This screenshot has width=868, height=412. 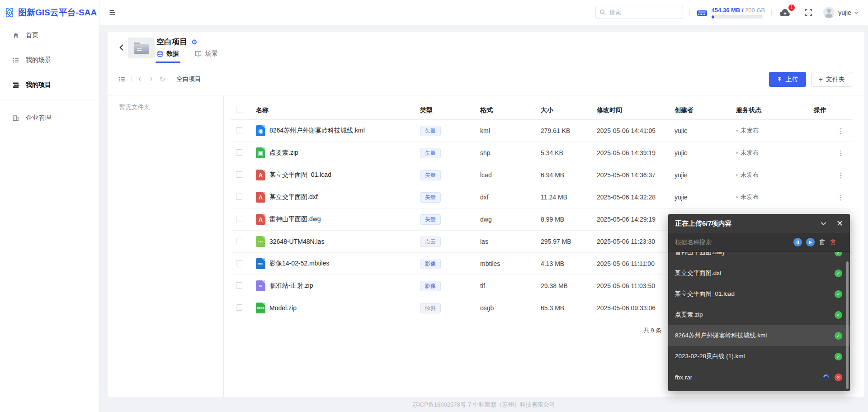 I want to click on upload-item: 某立交平面图.dxf✓, so click(x=759, y=273).